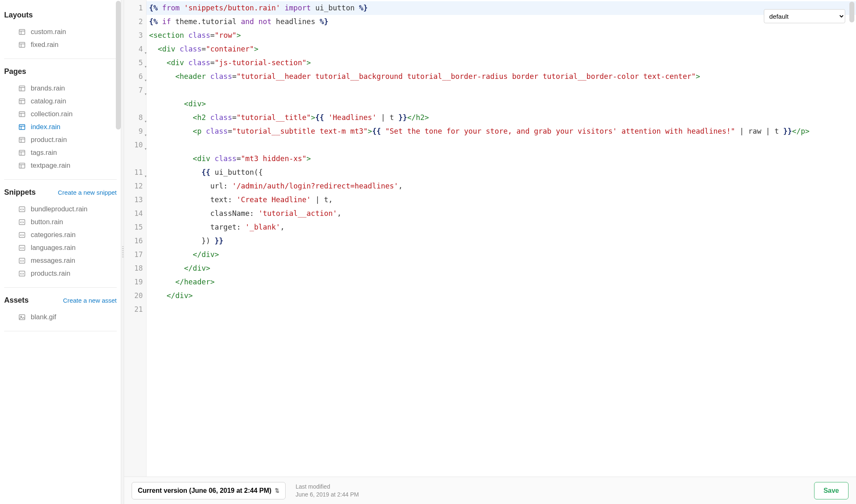 Image resolution: width=856 pixels, height=504 pixels. What do you see at coordinates (490, 490) in the screenshot?
I see `editor-footer: Current version (June 06, 2019 at 2:44 P…` at bounding box center [490, 490].